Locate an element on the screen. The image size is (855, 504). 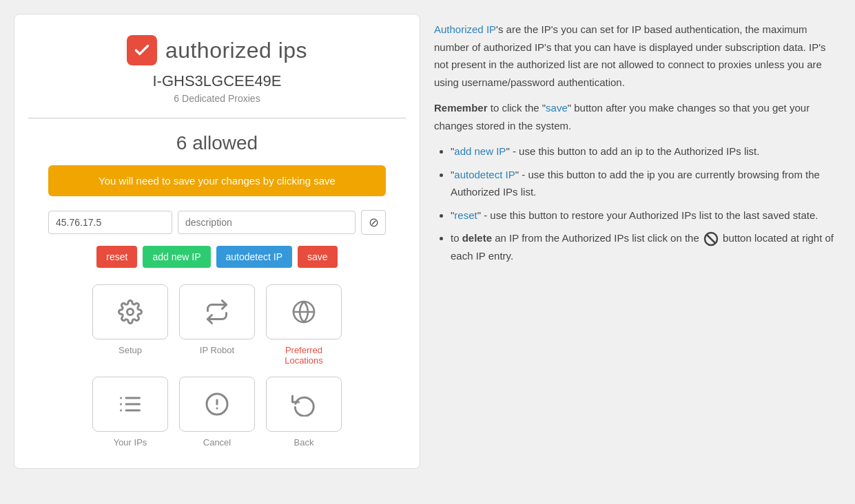
bullet-reset: "reset" - use this button to restore you… is located at coordinates (646, 216).